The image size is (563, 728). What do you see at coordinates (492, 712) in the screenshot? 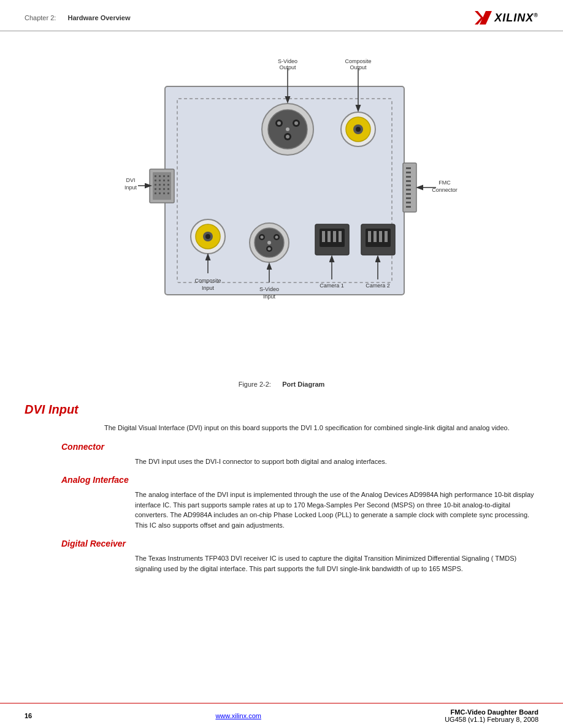
I see `footer-product-title: FMC-Video Daughter Board` at bounding box center [492, 712].